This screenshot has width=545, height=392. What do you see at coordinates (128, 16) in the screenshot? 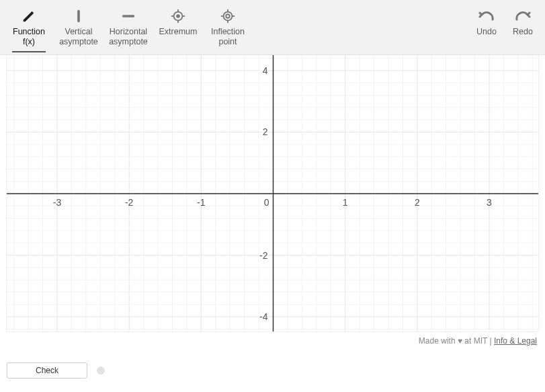
I see `horizontal-line-icon` at bounding box center [128, 16].